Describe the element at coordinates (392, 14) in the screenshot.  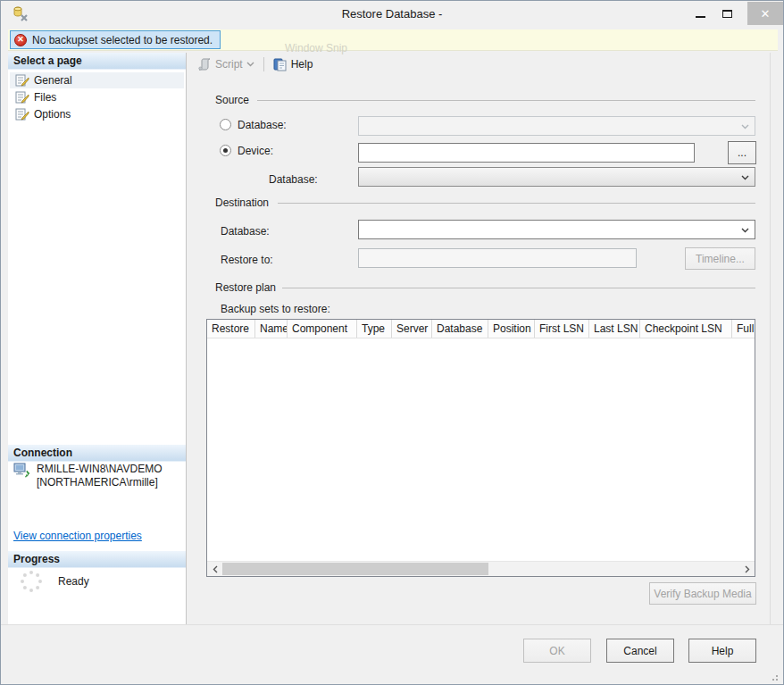
I see `title-bar: Restore Database - ✕` at that location.